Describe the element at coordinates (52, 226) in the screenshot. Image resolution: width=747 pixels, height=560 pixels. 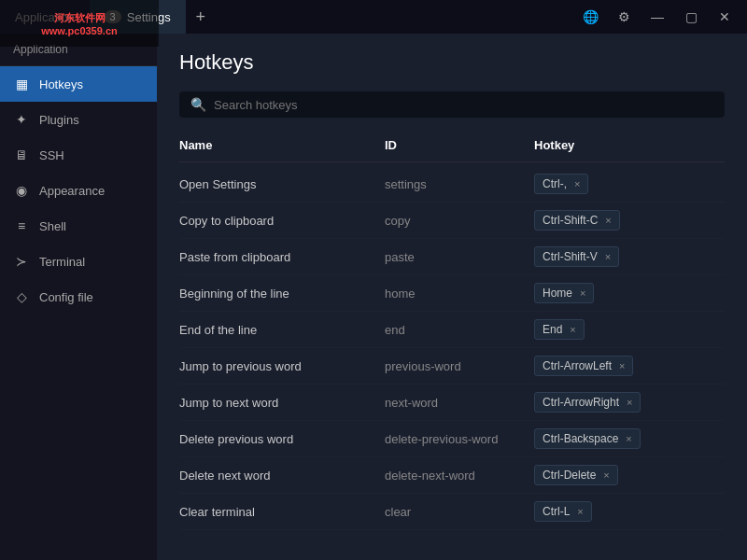
I see `sidebar-label-shell: Shell` at that location.